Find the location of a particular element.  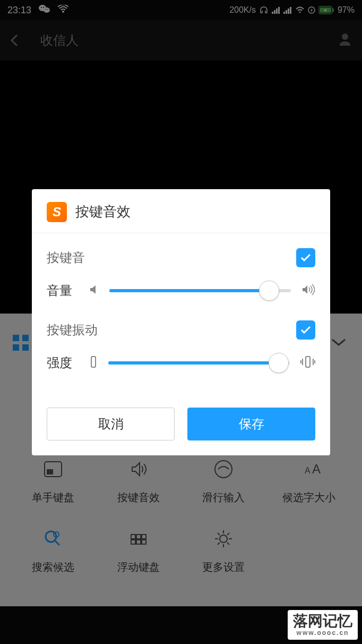

save-label: 保存 is located at coordinates (252, 424).